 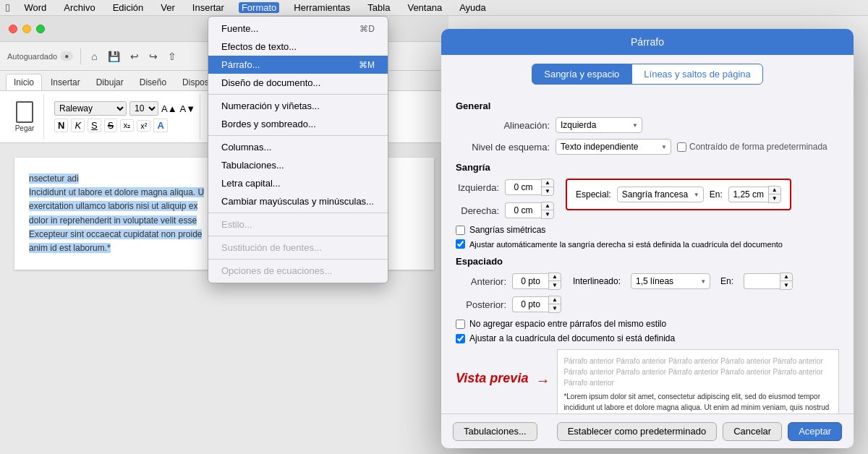 I want to click on cancelar-button: Cancelar, so click(x=752, y=432).